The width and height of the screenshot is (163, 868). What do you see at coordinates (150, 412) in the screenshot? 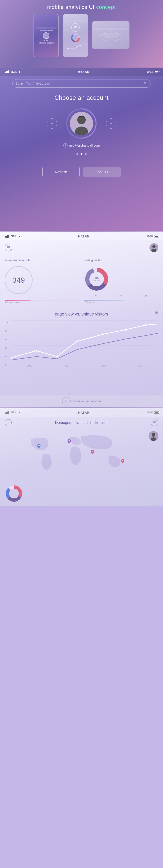
I see `battery-pct-3: 100%` at bounding box center [150, 412].